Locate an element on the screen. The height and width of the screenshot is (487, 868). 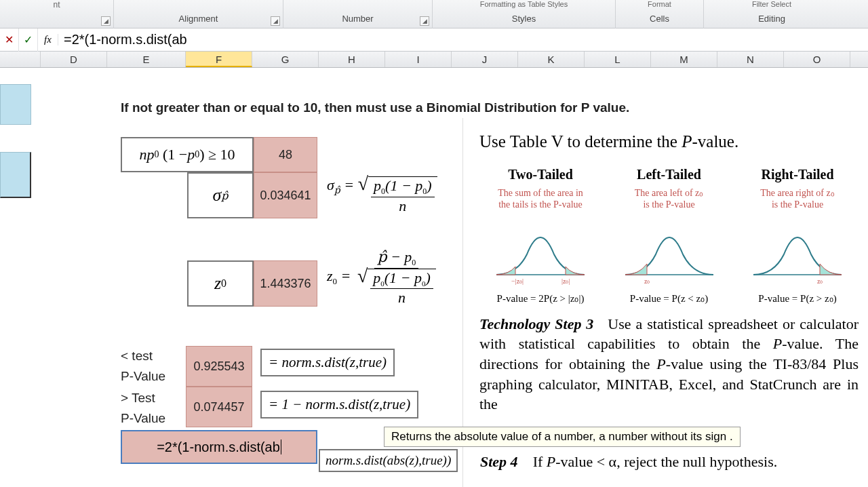
np-condition-cell: np0 (1 − p0) ≥ 10 is located at coordinates (187, 155).